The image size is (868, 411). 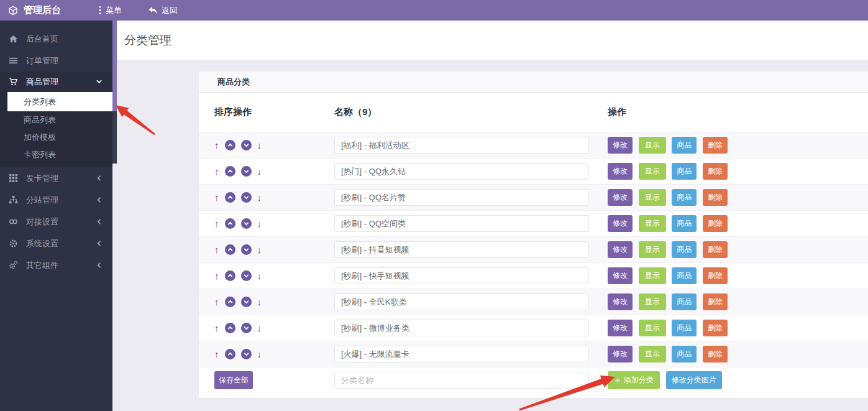 What do you see at coordinates (60, 102) in the screenshot?
I see `sidebar-item-category-list: 分类列表` at bounding box center [60, 102].